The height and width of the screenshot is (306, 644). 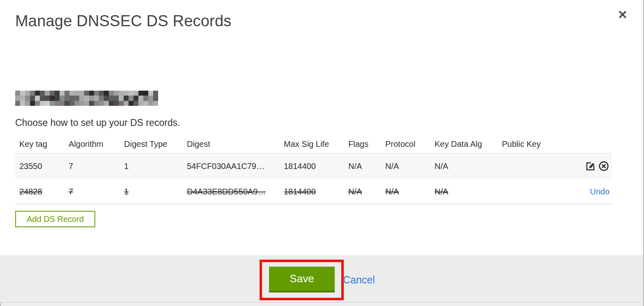 What do you see at coordinates (590, 166) in the screenshot?
I see `edit-icon` at bounding box center [590, 166].